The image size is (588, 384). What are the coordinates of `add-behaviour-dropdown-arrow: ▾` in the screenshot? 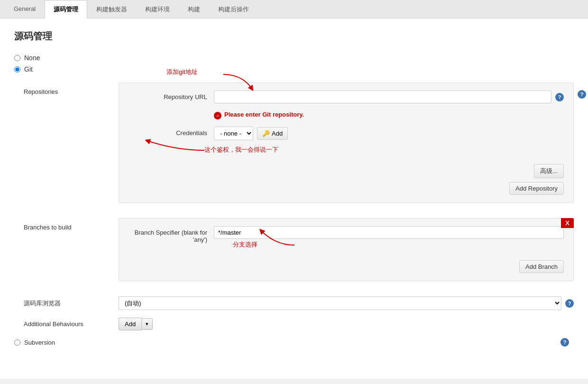 It's located at (147, 324).